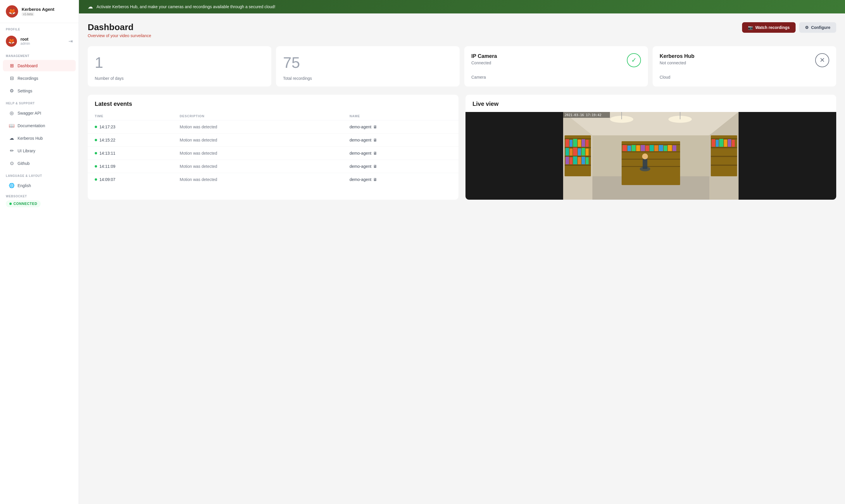  Describe the element at coordinates (137, 140) in the screenshot. I see `event-time: 14:15:22` at that location.